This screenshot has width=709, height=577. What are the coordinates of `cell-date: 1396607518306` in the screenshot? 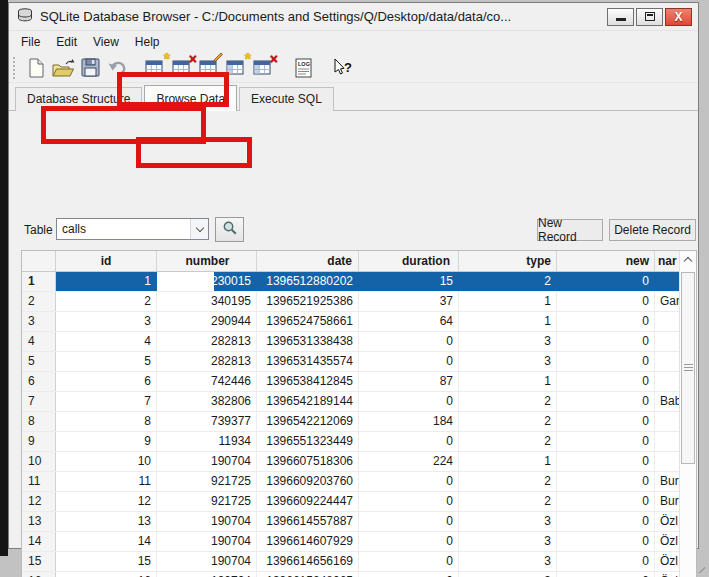 It's located at (308, 462).